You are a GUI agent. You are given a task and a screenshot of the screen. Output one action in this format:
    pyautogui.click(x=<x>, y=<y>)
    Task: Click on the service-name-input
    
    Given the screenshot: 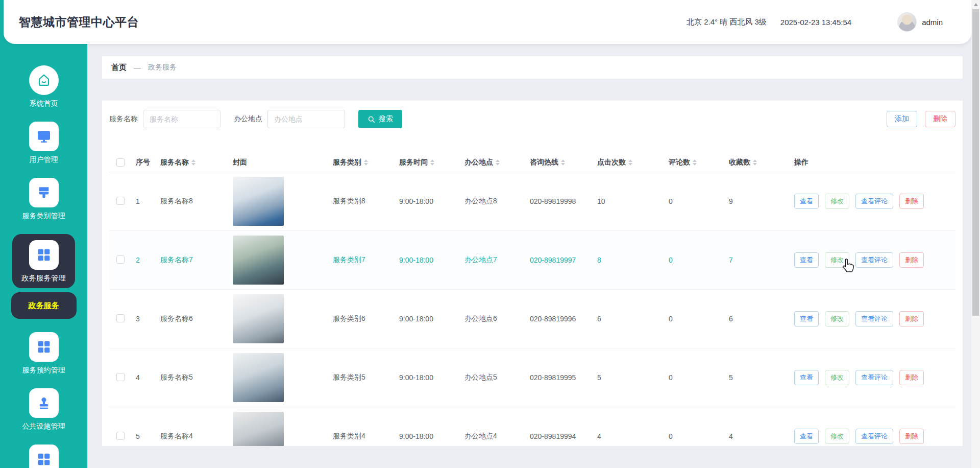 What is the action you would take?
    pyautogui.click(x=182, y=119)
    